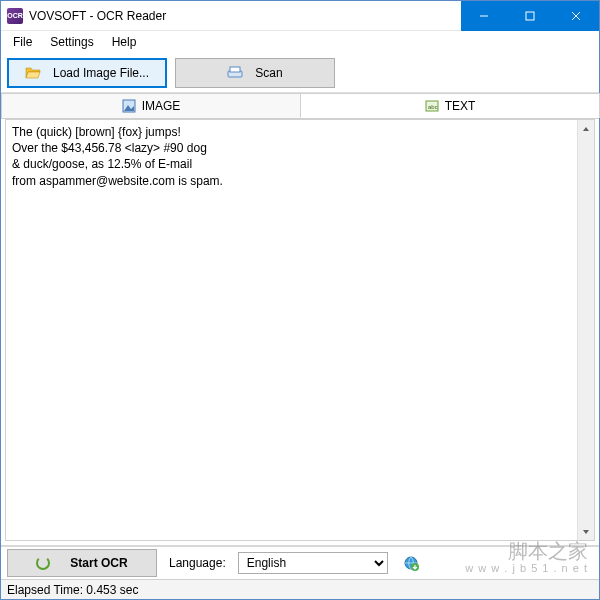 This screenshot has height=600, width=600. Describe the element at coordinates (530, 16) in the screenshot. I see `window-controls` at that location.